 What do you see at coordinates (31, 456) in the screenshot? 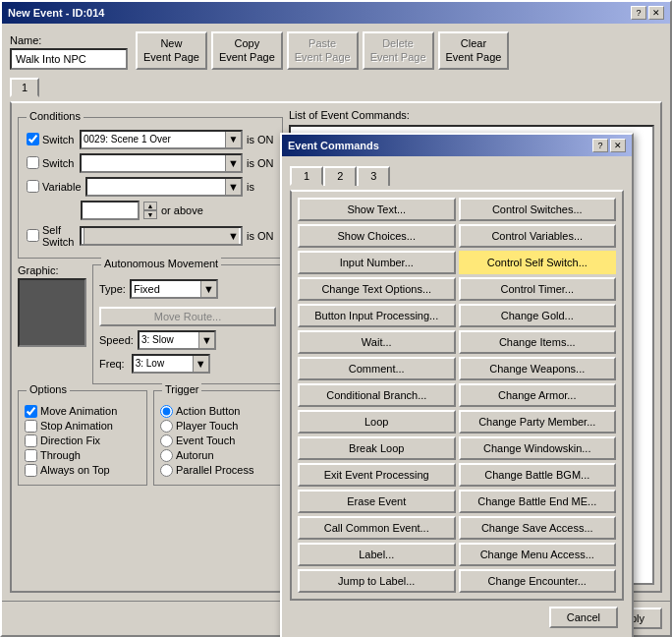
I see `through-checkbox` at bounding box center [31, 456].